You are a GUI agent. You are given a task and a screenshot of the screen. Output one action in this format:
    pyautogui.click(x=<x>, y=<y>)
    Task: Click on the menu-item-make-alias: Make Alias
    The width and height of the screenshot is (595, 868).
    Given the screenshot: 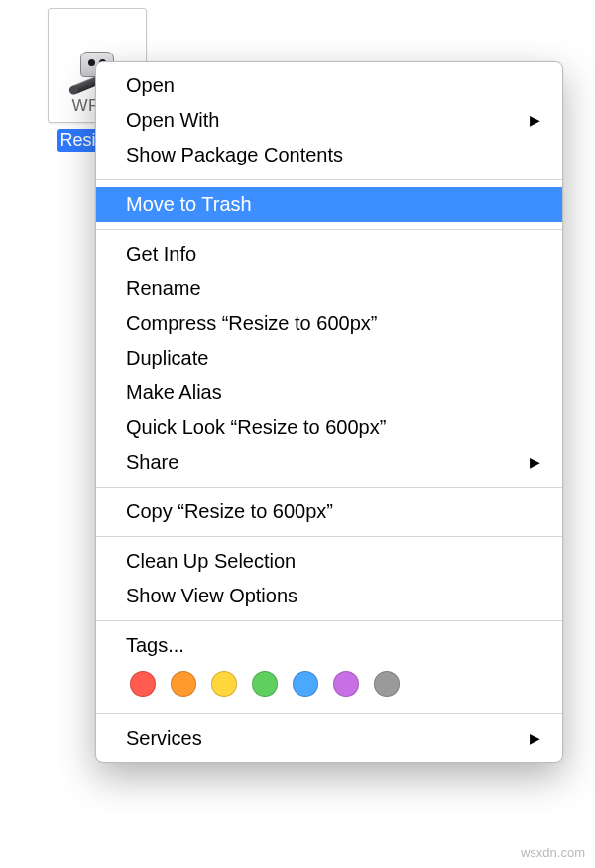 What is the action you would take?
    pyautogui.click(x=329, y=392)
    